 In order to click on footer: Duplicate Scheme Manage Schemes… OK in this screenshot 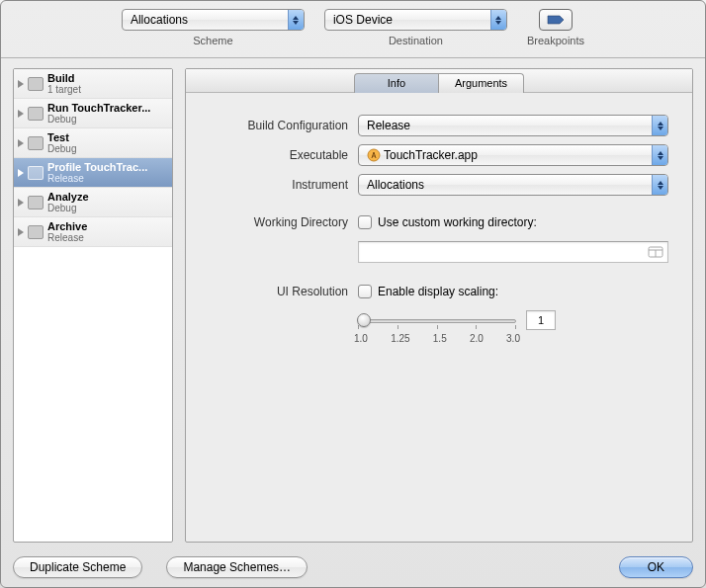, I will do `click(353, 567)`.